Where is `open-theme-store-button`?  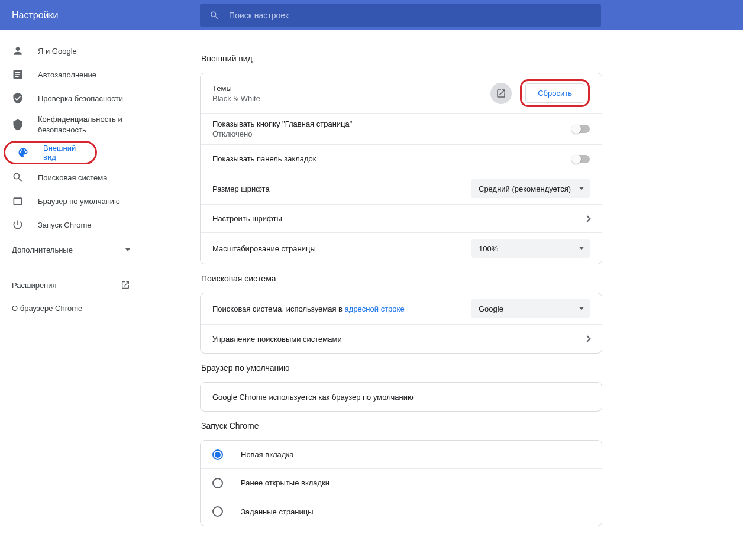 open-theme-store-button is located at coordinates (501, 93).